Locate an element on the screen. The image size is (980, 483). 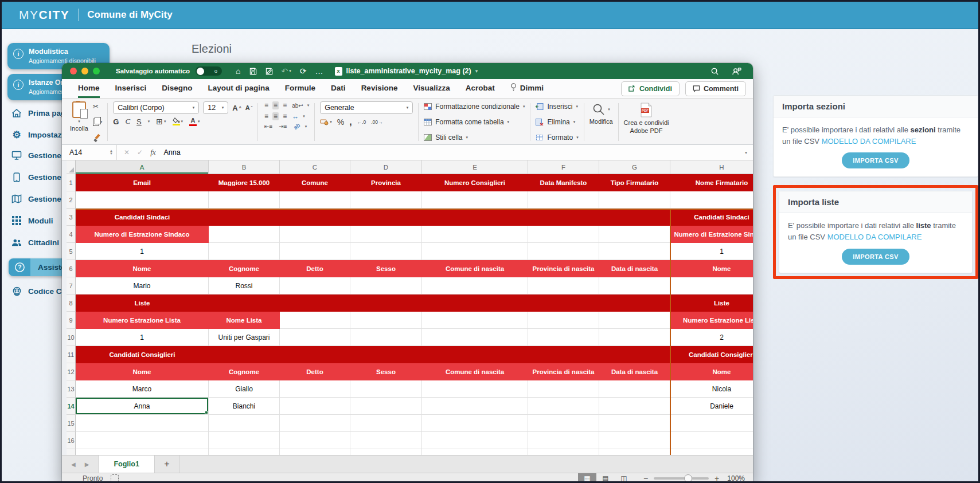
column-header-D: D is located at coordinates (386, 167).